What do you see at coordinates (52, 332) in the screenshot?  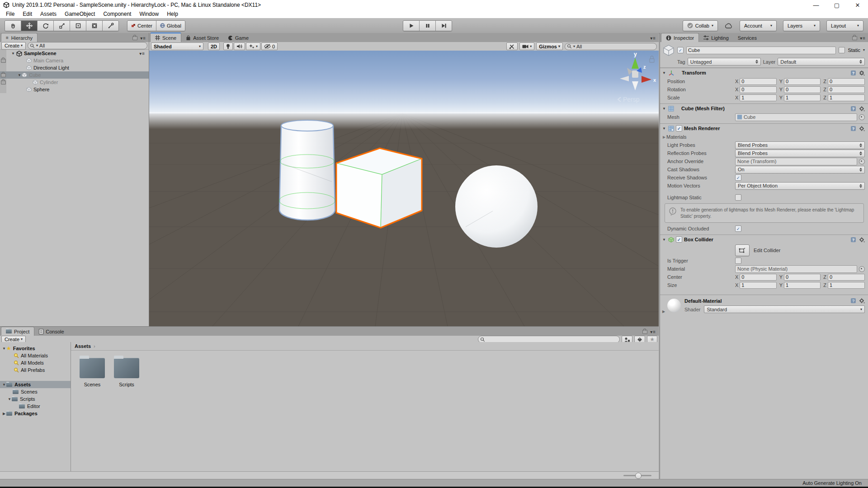 I see `tab-console: Console` at bounding box center [52, 332].